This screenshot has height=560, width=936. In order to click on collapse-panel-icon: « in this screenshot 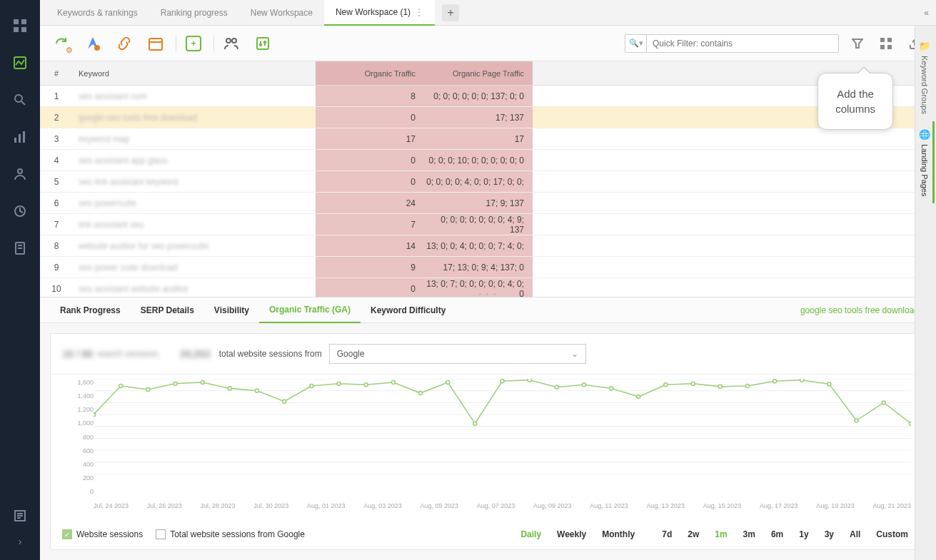, I will do `click(927, 13)`.